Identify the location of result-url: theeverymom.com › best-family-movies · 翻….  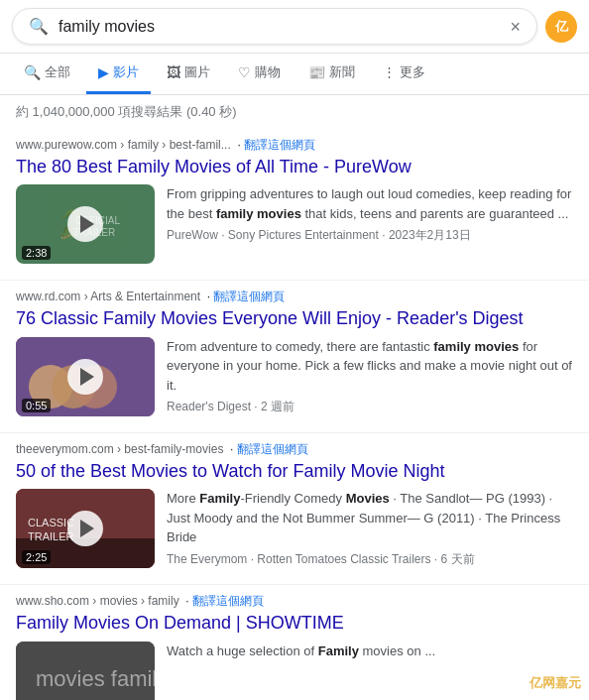
(294, 450).